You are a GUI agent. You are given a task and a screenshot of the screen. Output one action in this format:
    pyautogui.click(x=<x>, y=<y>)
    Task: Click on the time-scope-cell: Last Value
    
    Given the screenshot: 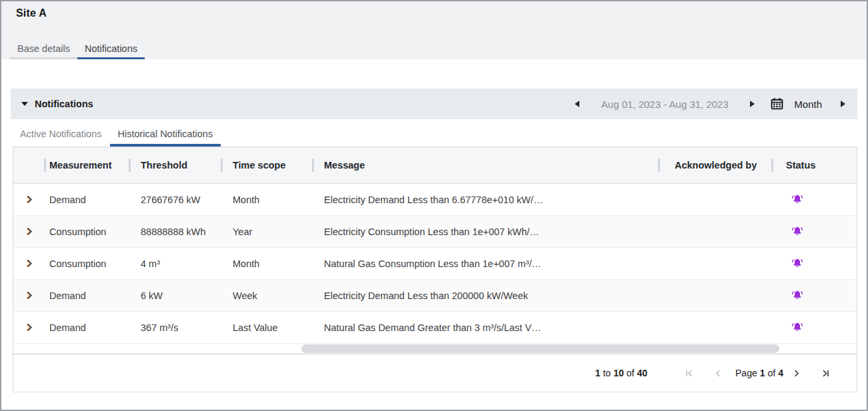 What is the action you would take?
    pyautogui.click(x=267, y=328)
    